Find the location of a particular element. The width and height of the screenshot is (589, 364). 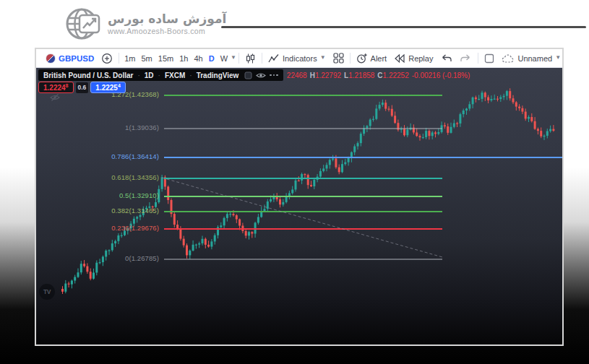

chart-style-button is located at coordinates (250, 58).